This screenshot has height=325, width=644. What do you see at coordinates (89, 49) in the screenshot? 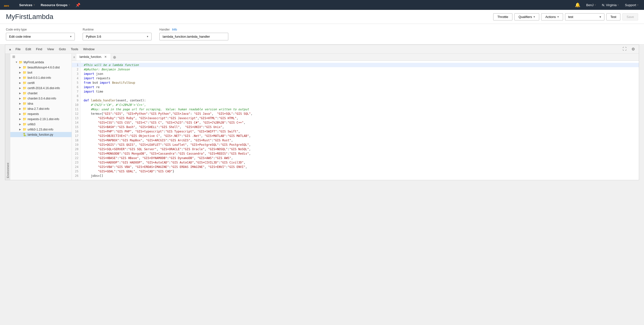
I see `menu-window: Window` at bounding box center [89, 49].